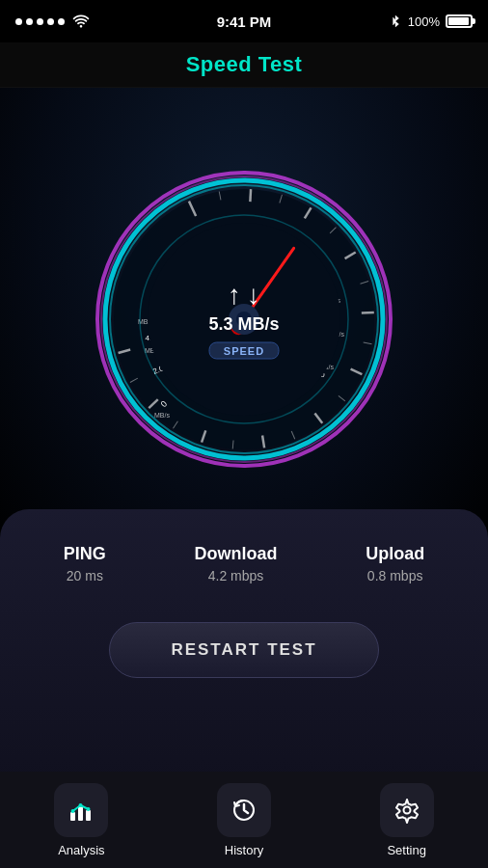 Image resolution: width=488 pixels, height=868 pixels. Describe the element at coordinates (459, 21) in the screenshot. I see `battery-fill` at that location.